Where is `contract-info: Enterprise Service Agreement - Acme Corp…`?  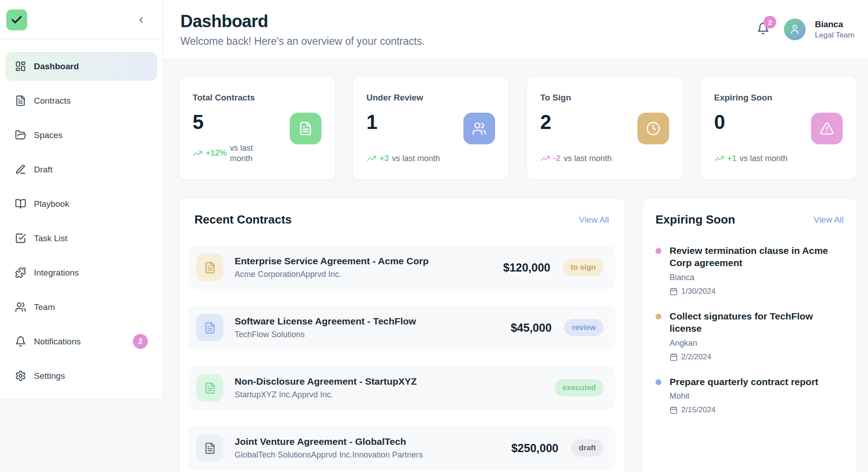 contract-info: Enterprise Service Agreement - Acme Corp… is located at coordinates (332, 267).